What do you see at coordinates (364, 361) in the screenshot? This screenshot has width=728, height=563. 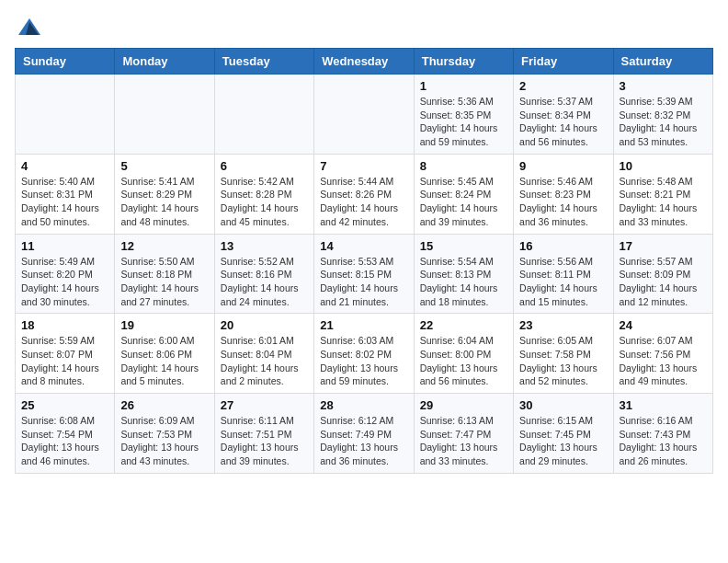 I see `day-info: Sunrise: 6:03 AM Sunset: 8:02 PM Dayligh…` at bounding box center [364, 361].